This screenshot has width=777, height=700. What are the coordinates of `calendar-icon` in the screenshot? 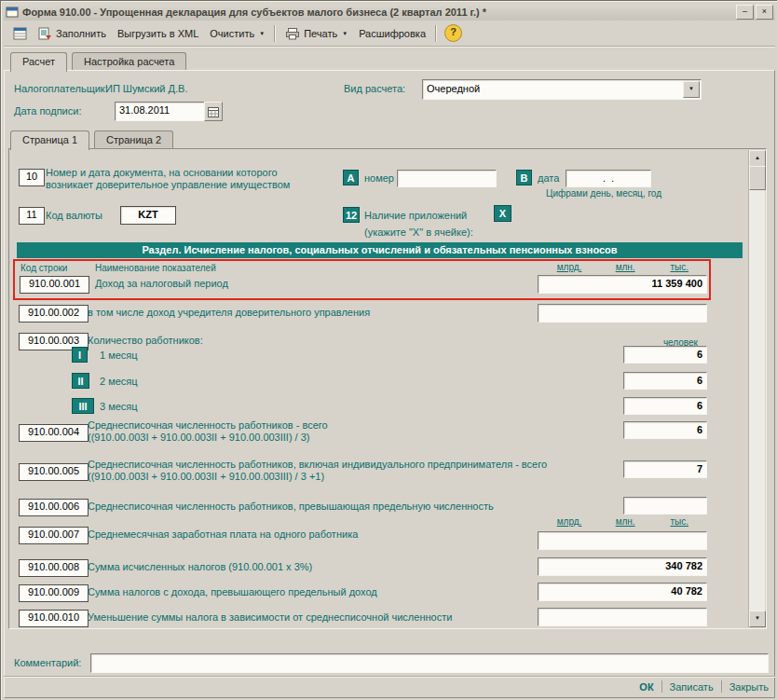 It's located at (213, 112).